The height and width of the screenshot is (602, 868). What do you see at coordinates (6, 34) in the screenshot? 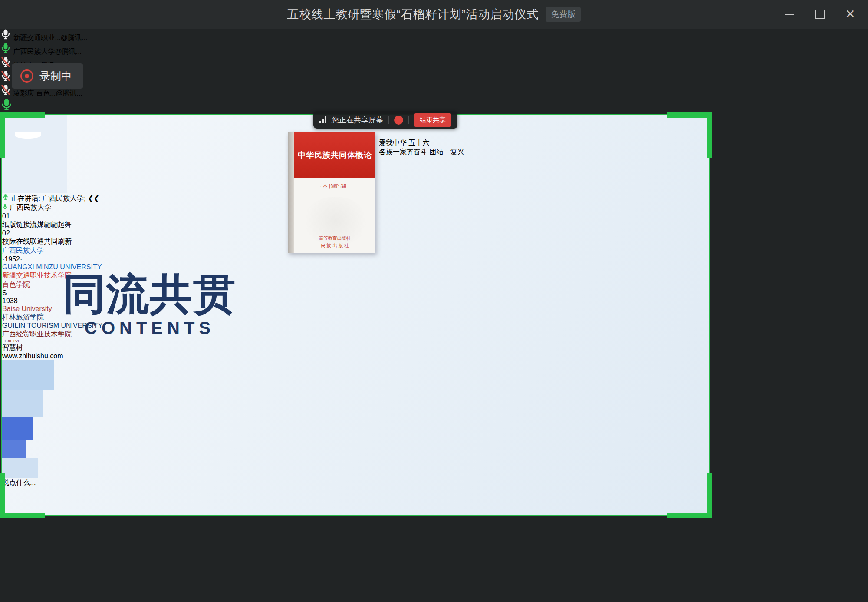
I see `mic-on-icon` at bounding box center [6, 34].